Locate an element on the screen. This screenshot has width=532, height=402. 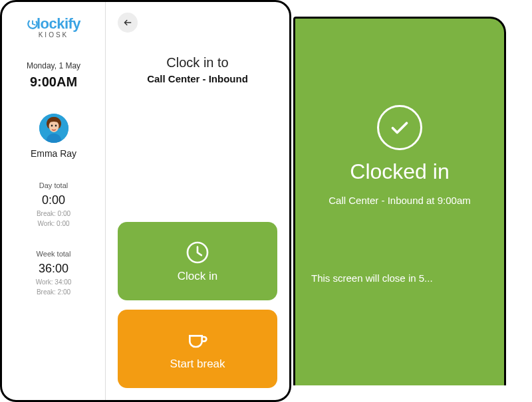
back-button is located at coordinates (128, 23).